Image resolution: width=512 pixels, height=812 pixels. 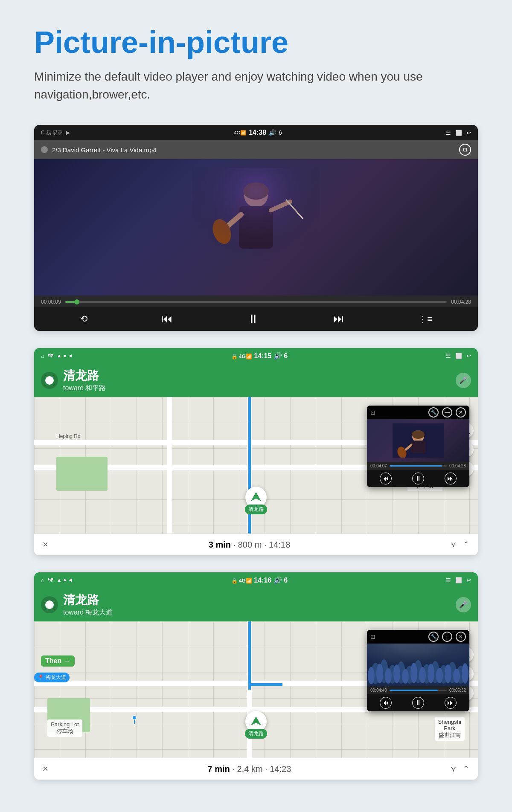 What do you see at coordinates (240, 133) in the screenshot?
I see `network-icon: 4G📶` at bounding box center [240, 133].